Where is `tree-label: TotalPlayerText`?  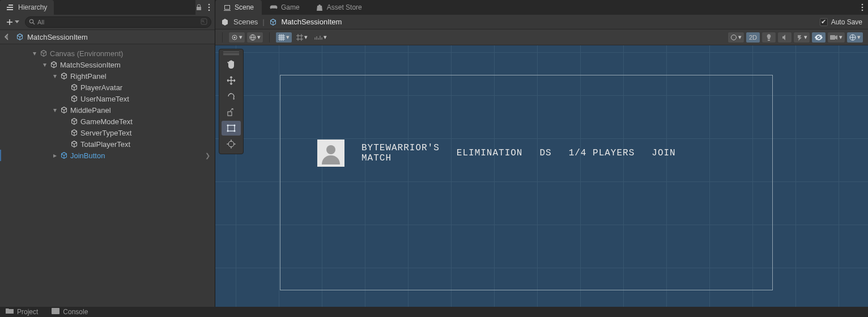
tree-label: TotalPlayerText is located at coordinates (105, 144).